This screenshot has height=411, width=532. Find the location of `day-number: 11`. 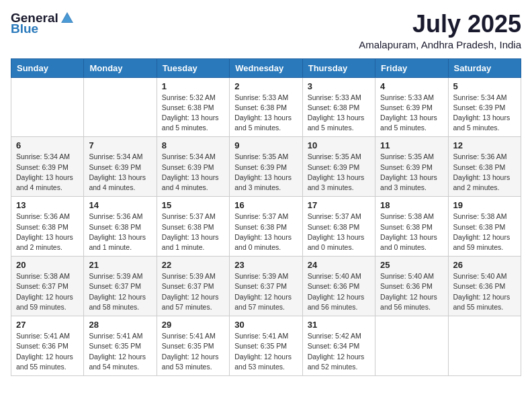

day-number: 11 is located at coordinates (411, 145).